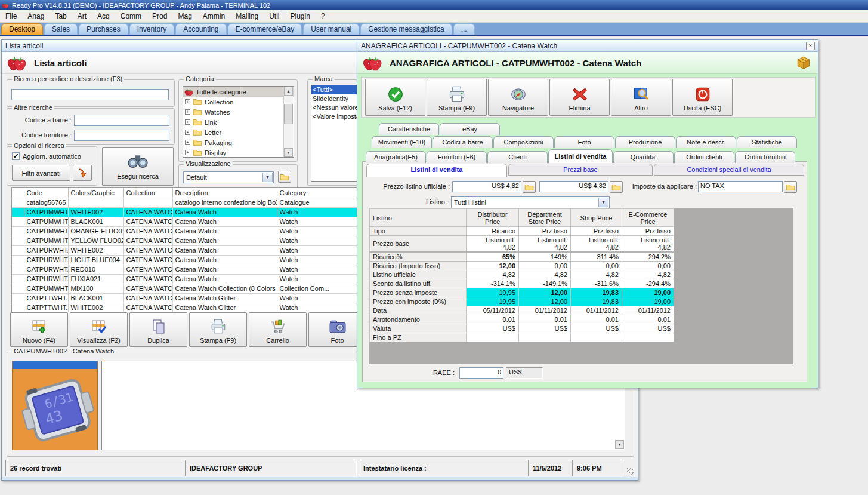 The image size is (868, 495). I want to click on pricelist-select: Tutti i listini ▼, so click(530, 202).